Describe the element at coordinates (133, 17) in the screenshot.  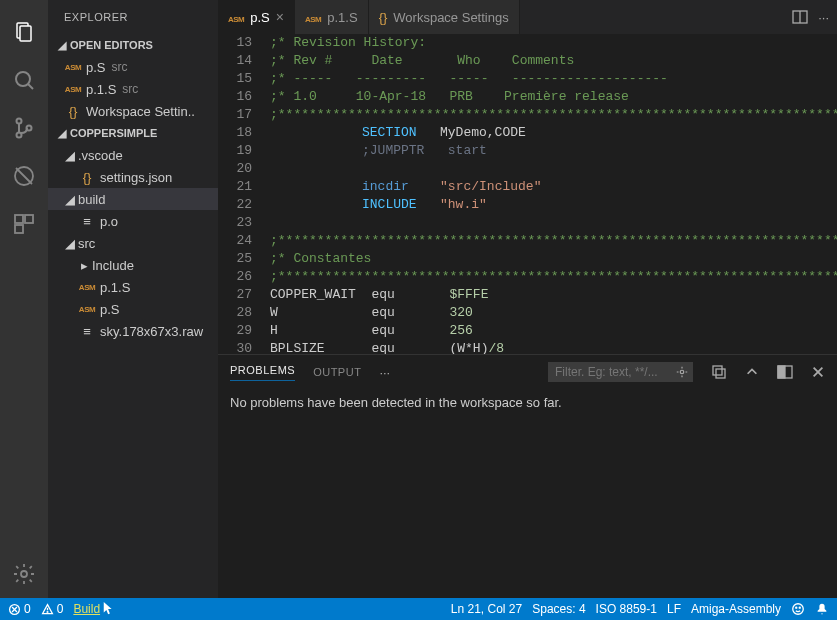
I see `sidebar-title: EXPLORER` at that location.